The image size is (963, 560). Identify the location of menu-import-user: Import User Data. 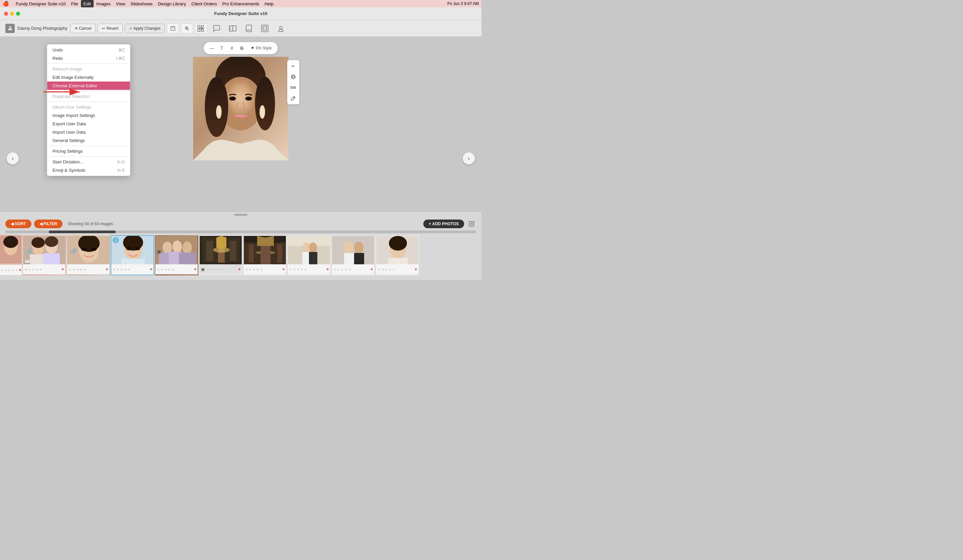
(89, 132).